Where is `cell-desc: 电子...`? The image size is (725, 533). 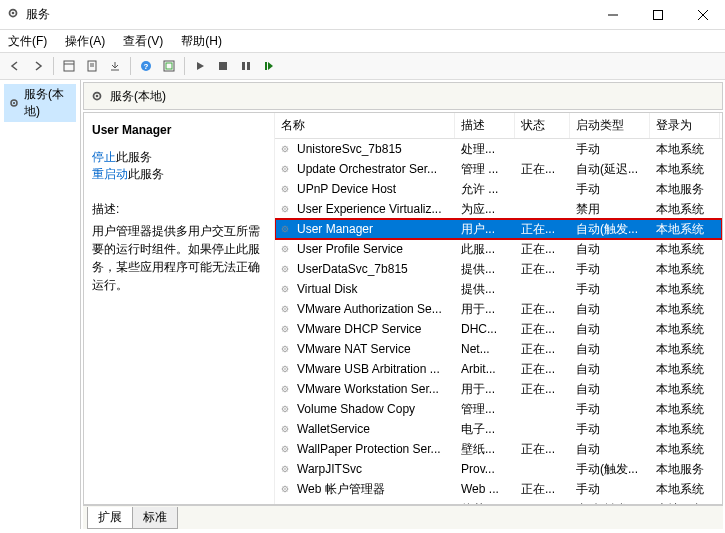 cell-desc: 电子... is located at coordinates (487, 430).